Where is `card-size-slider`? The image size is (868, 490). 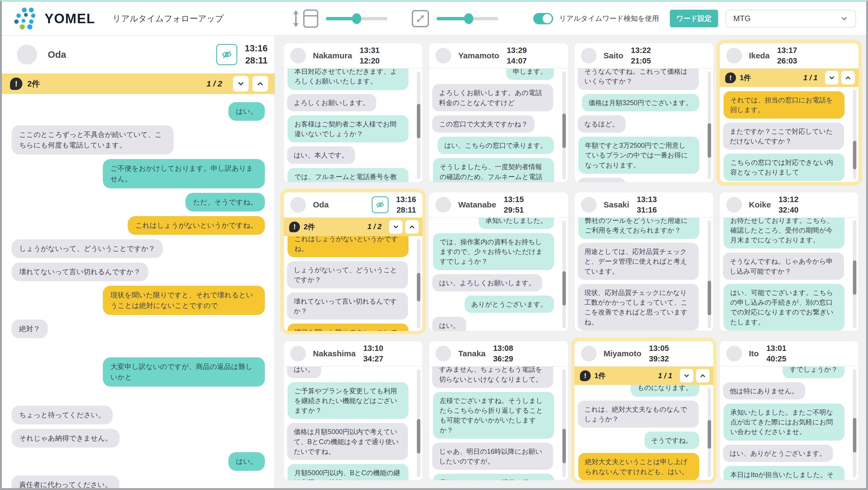
card-size-slider is located at coordinates (467, 19).